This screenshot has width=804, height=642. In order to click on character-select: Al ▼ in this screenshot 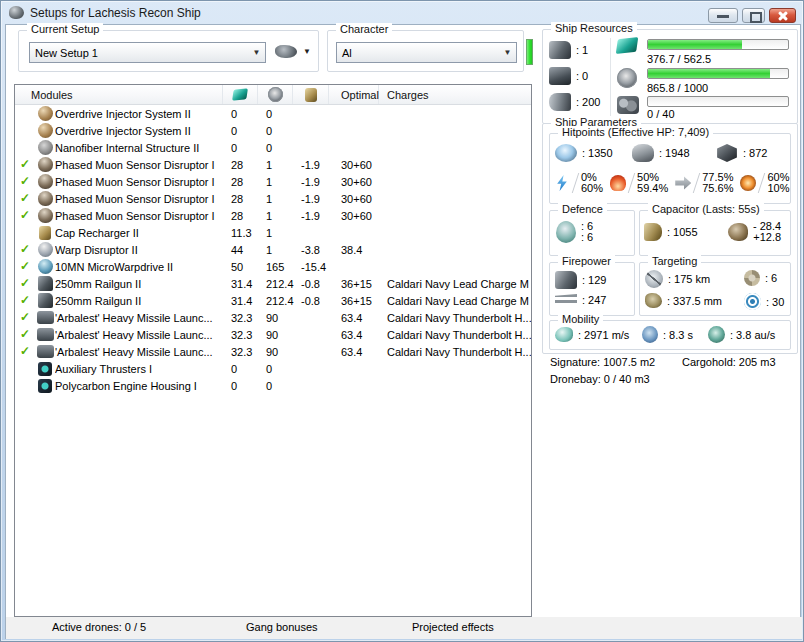, I will do `click(426, 52)`.